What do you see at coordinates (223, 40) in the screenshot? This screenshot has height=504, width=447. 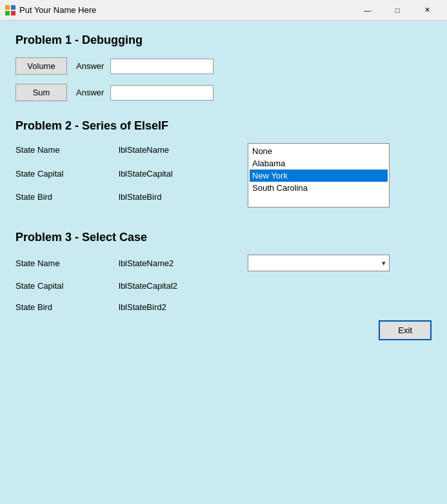 I see `problem1-heading: Problem 1 - Debugging` at bounding box center [223, 40].